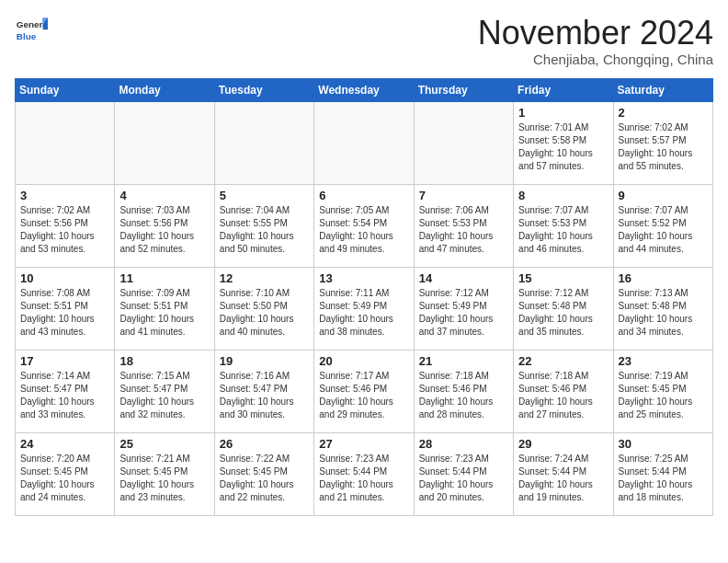  Describe the element at coordinates (463, 308) in the screenshot. I see `calendar-cell: 14Sunrise: 7:12 AM Sunset: 5:49 PM Dayli…` at that location.